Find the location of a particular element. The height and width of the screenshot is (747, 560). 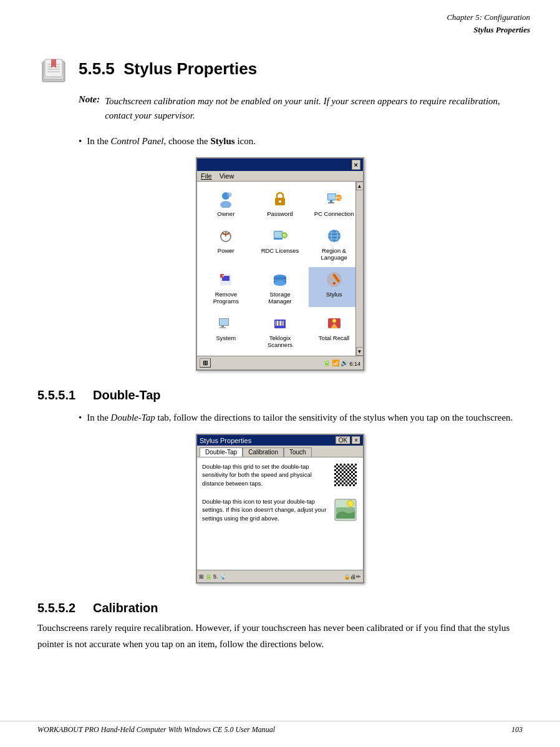

chapter-line: Chapter 5: Configuration is located at coordinates (280, 17).